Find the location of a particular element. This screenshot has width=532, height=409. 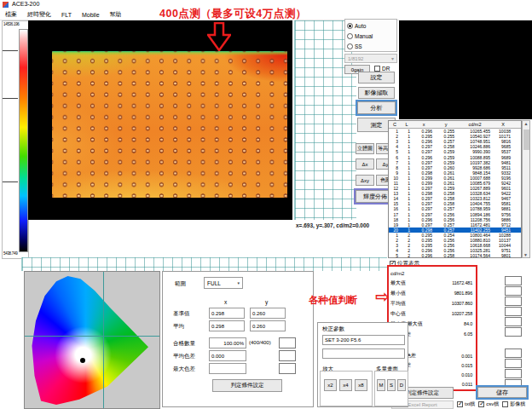

average-y-field: 0.260 is located at coordinates (268, 325).